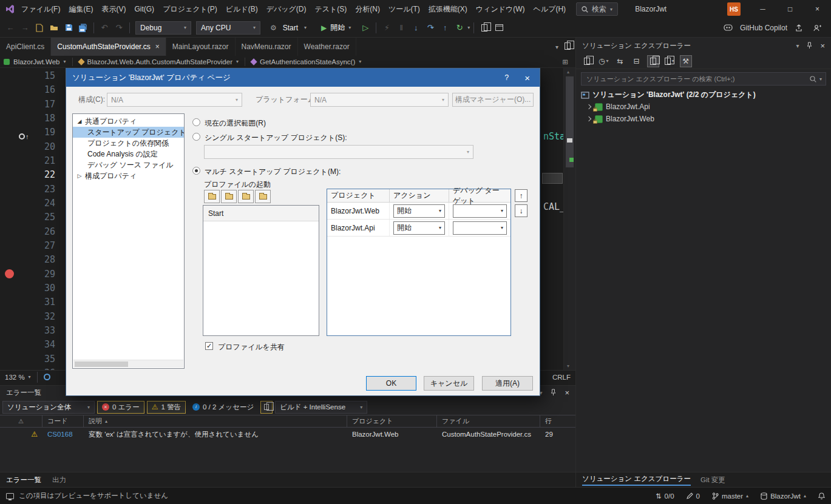  I want to click on switch-views-icon: ⇆, so click(620, 61).